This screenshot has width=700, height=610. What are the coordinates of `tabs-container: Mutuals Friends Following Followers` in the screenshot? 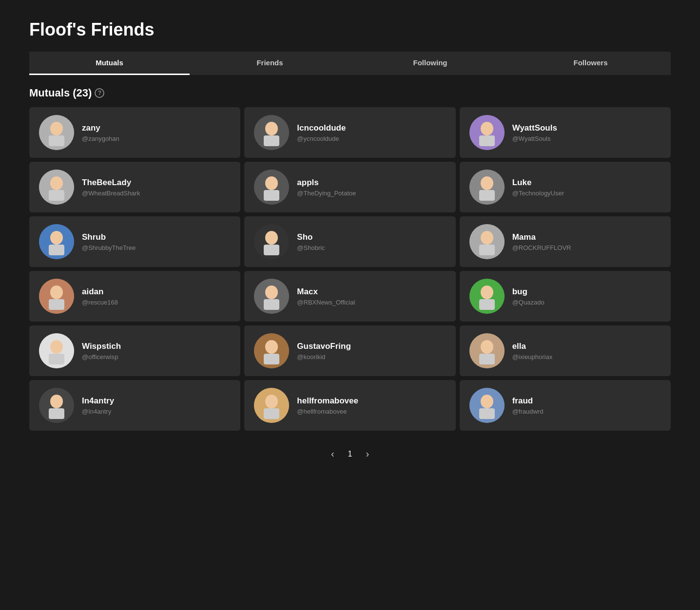 It's located at (350, 63).